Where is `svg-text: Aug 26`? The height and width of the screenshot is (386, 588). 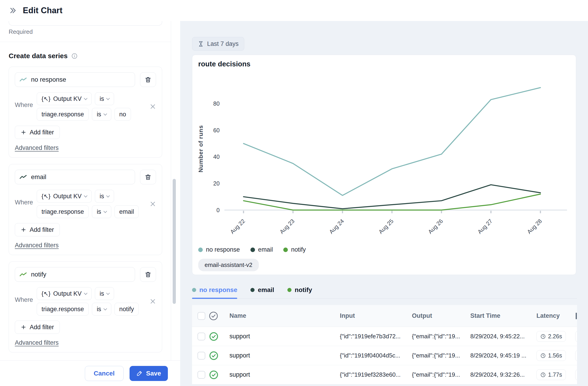 svg-text: Aug 26 is located at coordinates (435, 226).